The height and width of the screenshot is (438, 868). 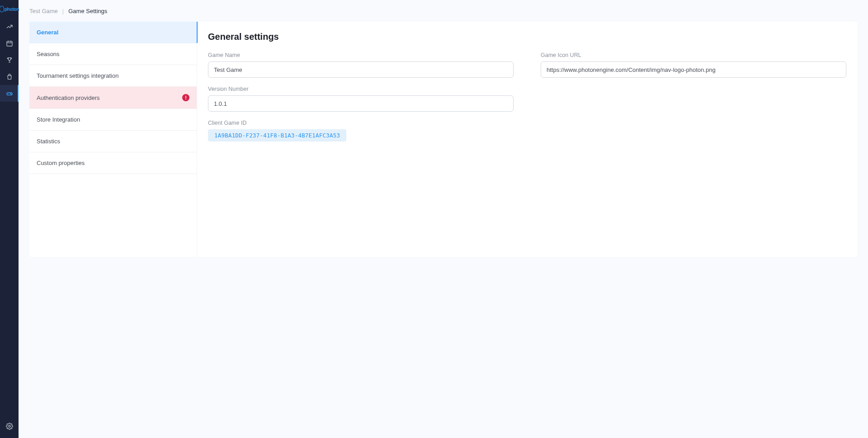 I want to click on tab-label: Statistics, so click(x=48, y=141).